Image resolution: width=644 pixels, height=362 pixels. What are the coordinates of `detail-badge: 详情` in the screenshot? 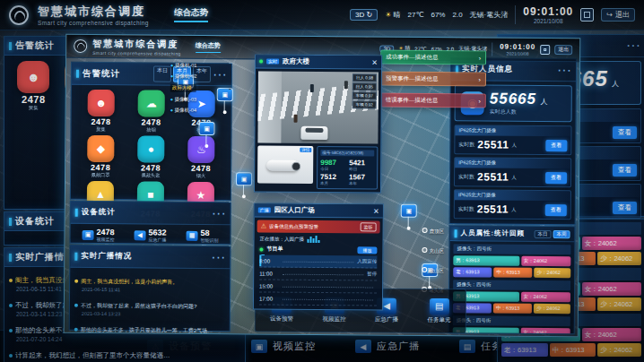 It's located at (305, 151).